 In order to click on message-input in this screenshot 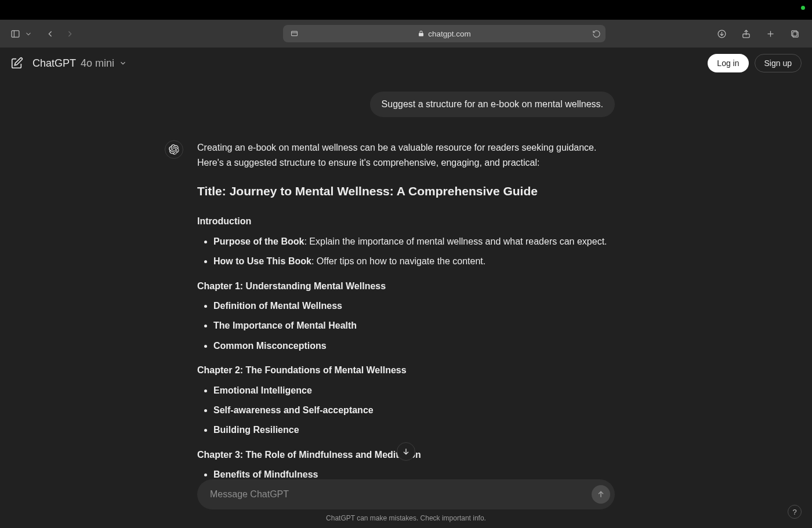, I will do `click(401, 494)`.